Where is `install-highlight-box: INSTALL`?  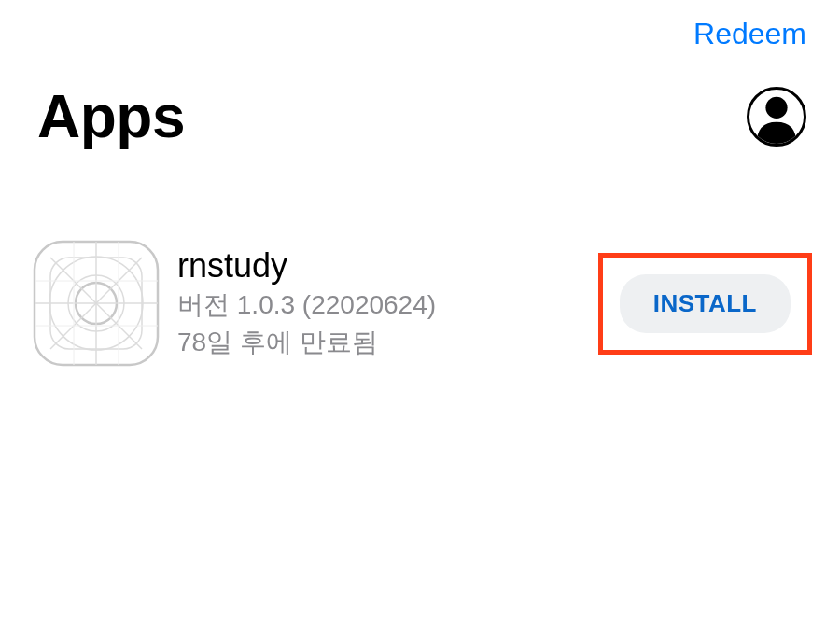
install-highlight-box: INSTALL is located at coordinates (706, 304).